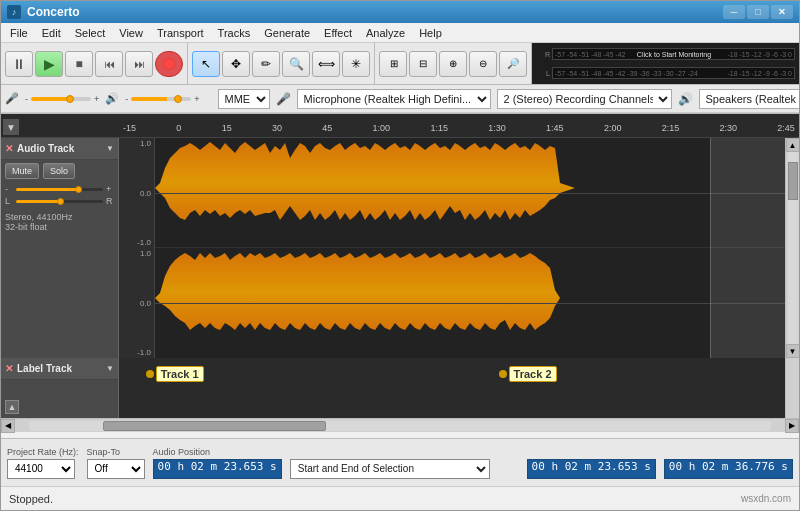 The height and width of the screenshot is (511, 800). I want to click on zoom-out-button: ⊖, so click(483, 64).